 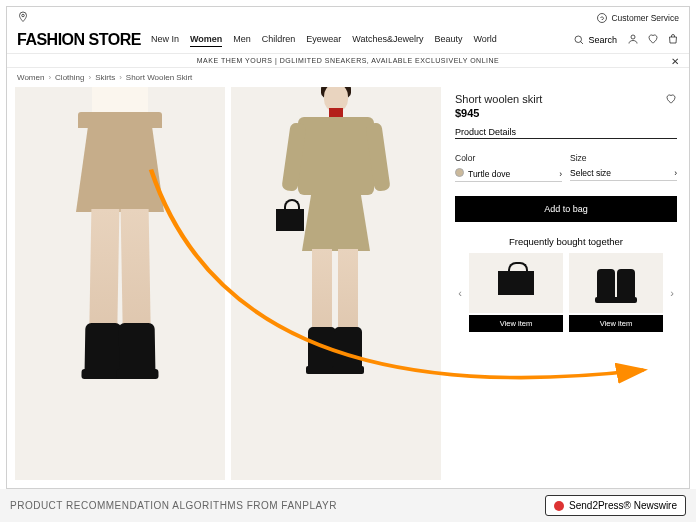 I want to click on size-value: Select size, so click(x=590, y=173).